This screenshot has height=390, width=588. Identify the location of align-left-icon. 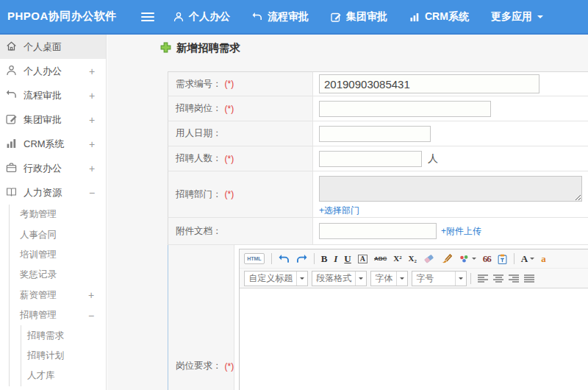
(483, 278).